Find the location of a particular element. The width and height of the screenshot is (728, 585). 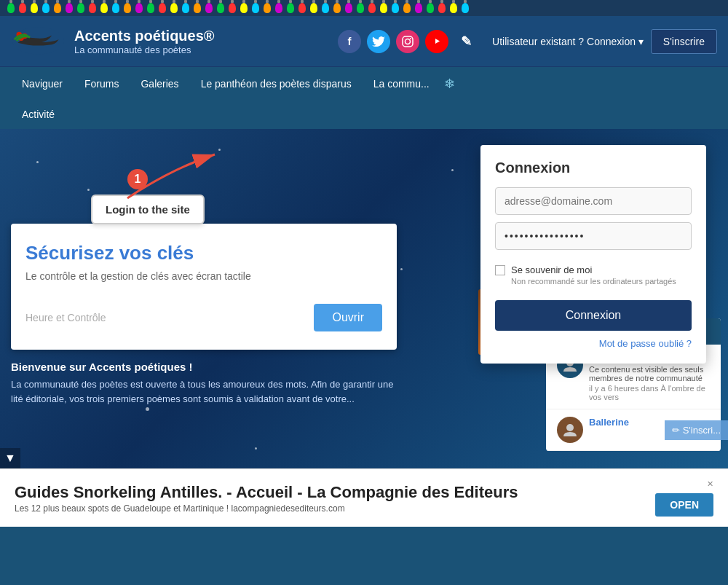

s-inscrire-button: S'inscrire is located at coordinates (684, 42).